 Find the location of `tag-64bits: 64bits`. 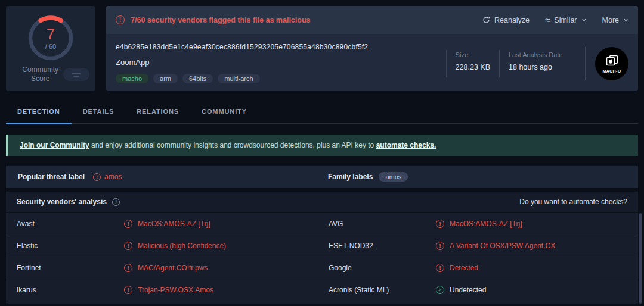

tag-64bits: 64bits is located at coordinates (198, 79).